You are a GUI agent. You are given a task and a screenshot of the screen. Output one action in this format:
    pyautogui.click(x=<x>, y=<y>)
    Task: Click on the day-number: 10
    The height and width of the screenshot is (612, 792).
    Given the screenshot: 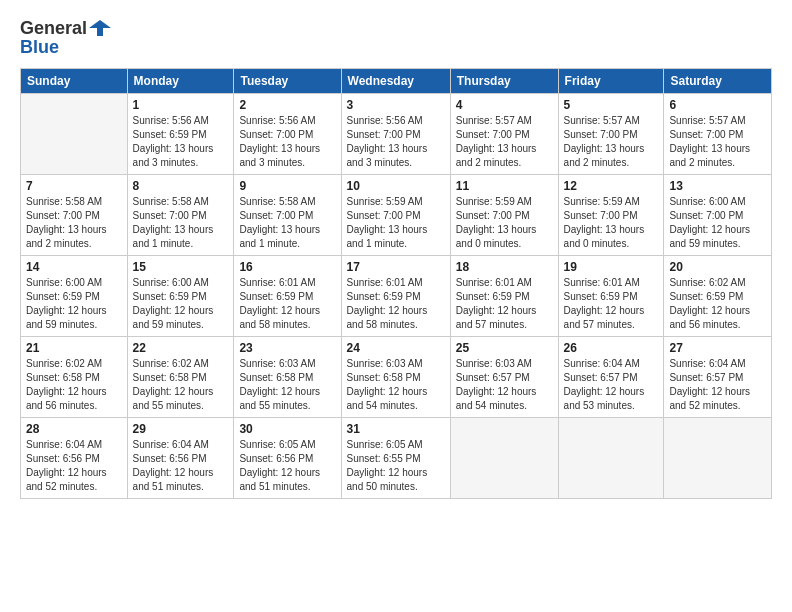 What is the action you would take?
    pyautogui.click(x=396, y=186)
    